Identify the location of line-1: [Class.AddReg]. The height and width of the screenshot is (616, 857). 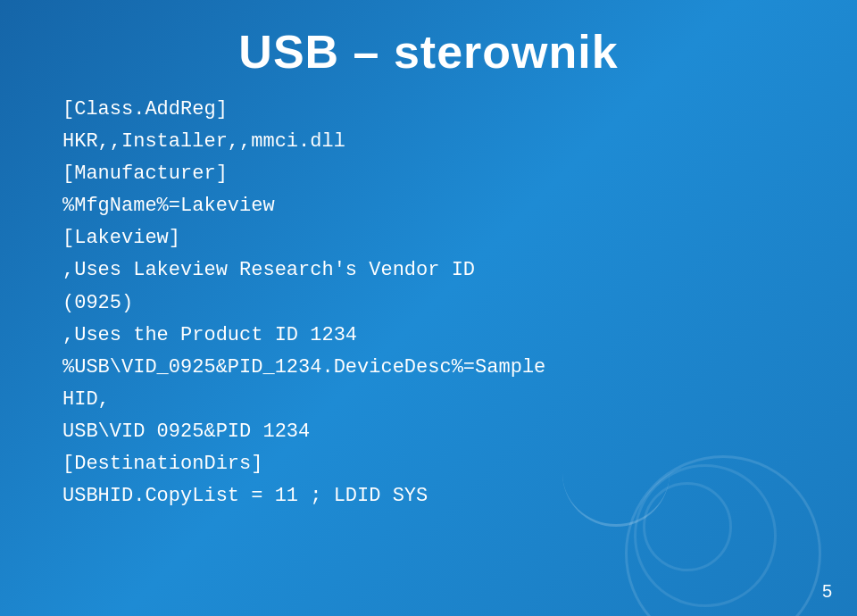
(428, 110).